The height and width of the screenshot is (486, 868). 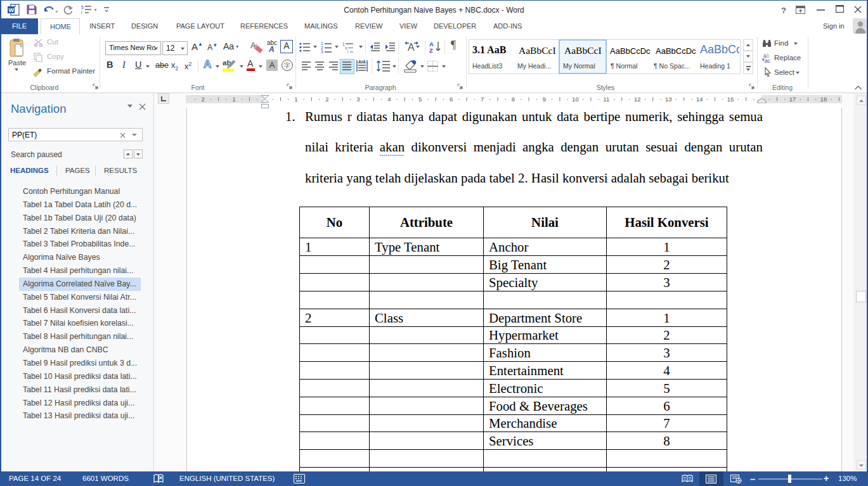 I want to click on svg-text: 11, so click(x=606, y=99).